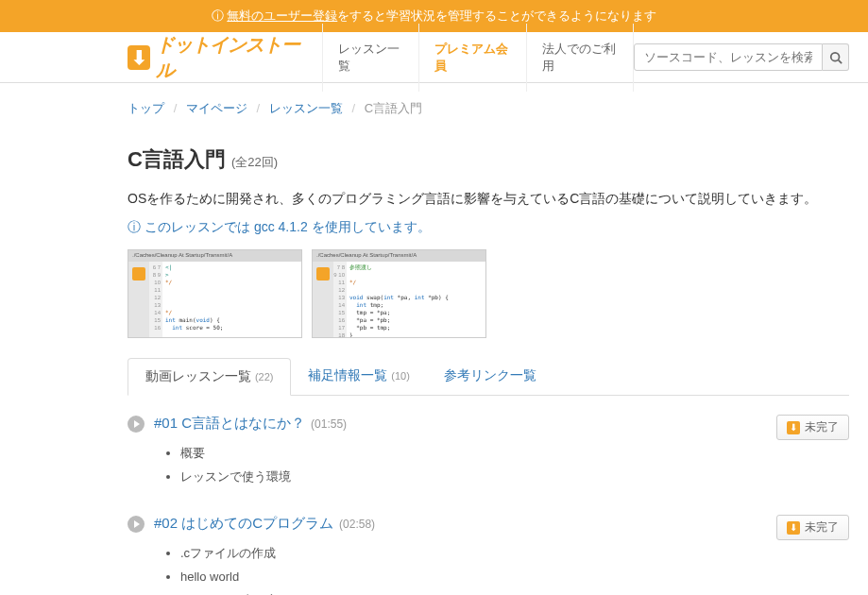  I want to click on content-tabs: 動画レッスン一覧 (22) 補足情報一覧 (10) 参考リンク一覧, so click(488, 376).